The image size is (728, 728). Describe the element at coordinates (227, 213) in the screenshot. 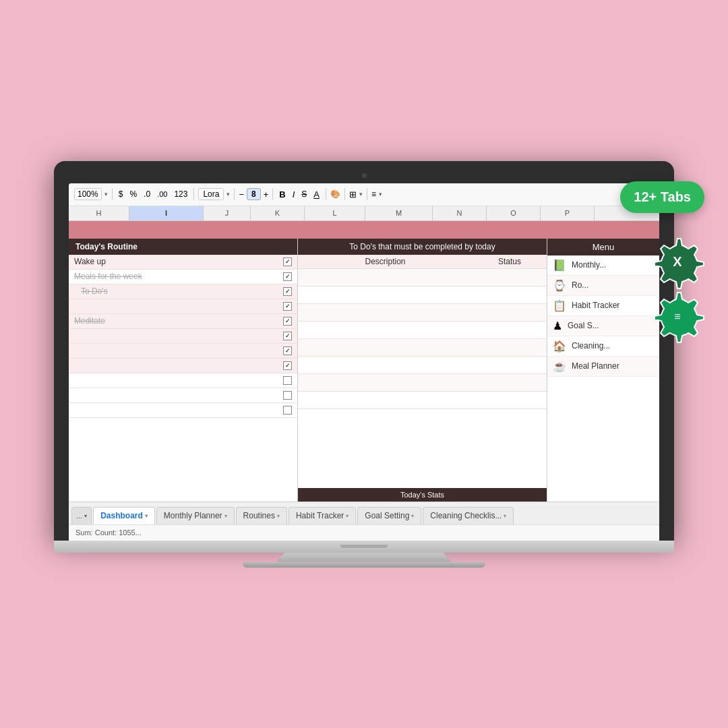

I see `col-j: J` at that location.